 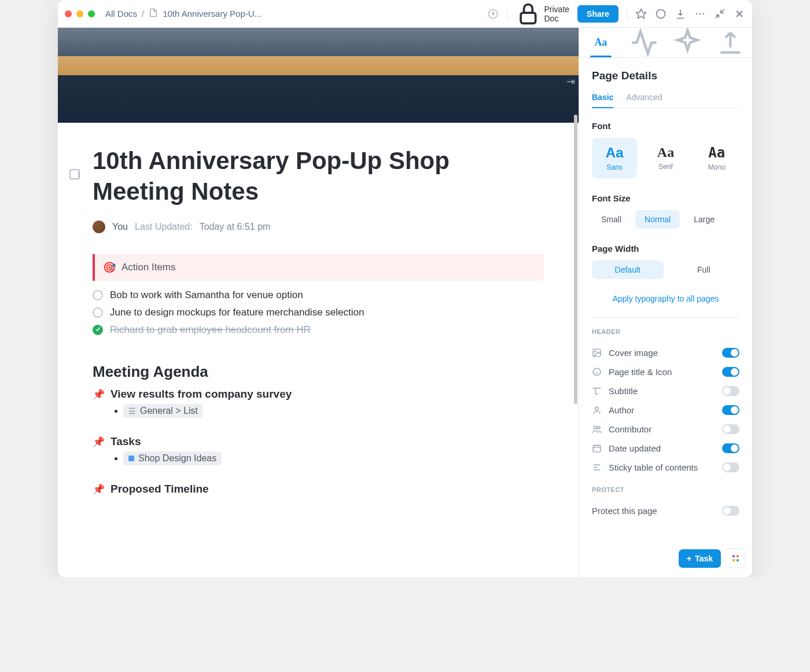 What do you see at coordinates (704, 219) in the screenshot?
I see `font-size-large: Large` at bounding box center [704, 219].